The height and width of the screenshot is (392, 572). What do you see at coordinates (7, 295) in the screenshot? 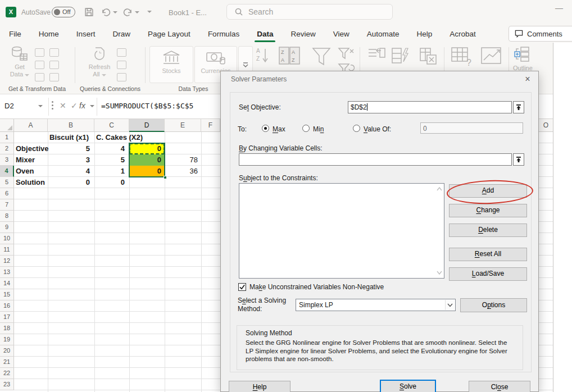
I see `row-header-15: 15` at bounding box center [7, 295].